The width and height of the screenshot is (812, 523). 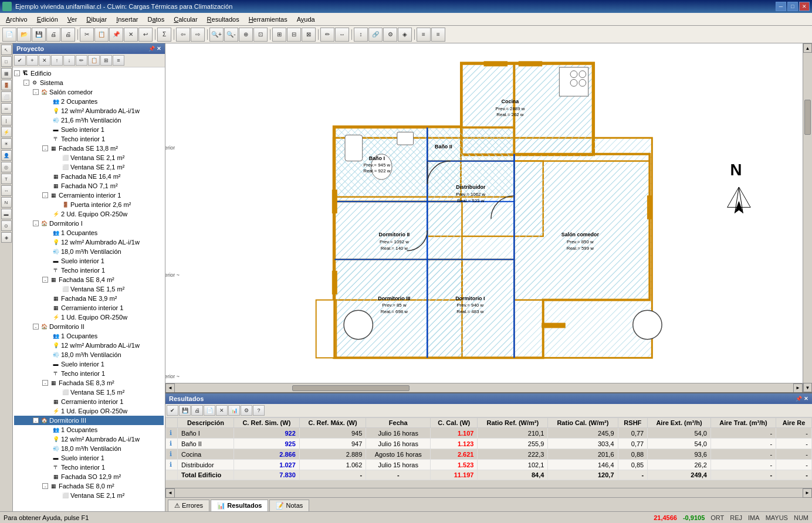 What do you see at coordinates (45, 280) in the screenshot?
I see `tree-expand-d1_fachada: -` at bounding box center [45, 280].